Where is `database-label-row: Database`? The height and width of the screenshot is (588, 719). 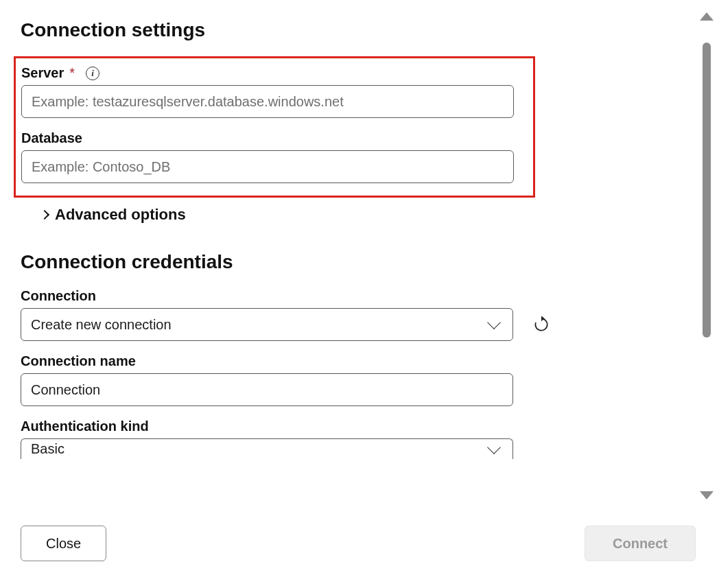 database-label-row: Database is located at coordinates (274, 139).